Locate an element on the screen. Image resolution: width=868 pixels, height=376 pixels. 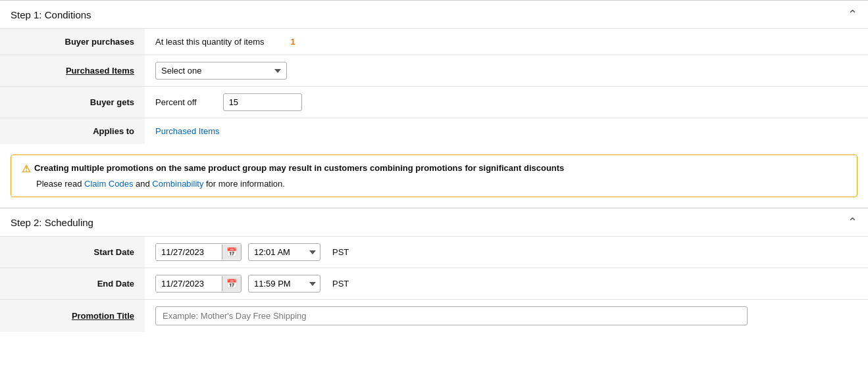
start-date-calendar-button: 📅 is located at coordinates (232, 252).